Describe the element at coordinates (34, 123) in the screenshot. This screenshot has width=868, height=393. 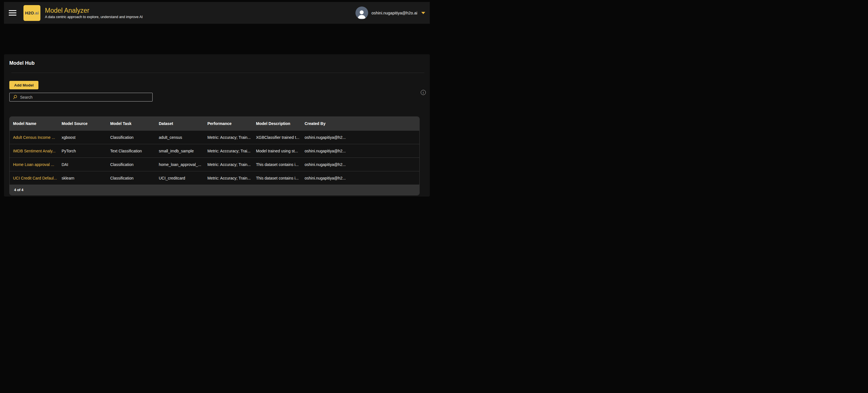
I see `col-header-model-name: Model Name` at that location.